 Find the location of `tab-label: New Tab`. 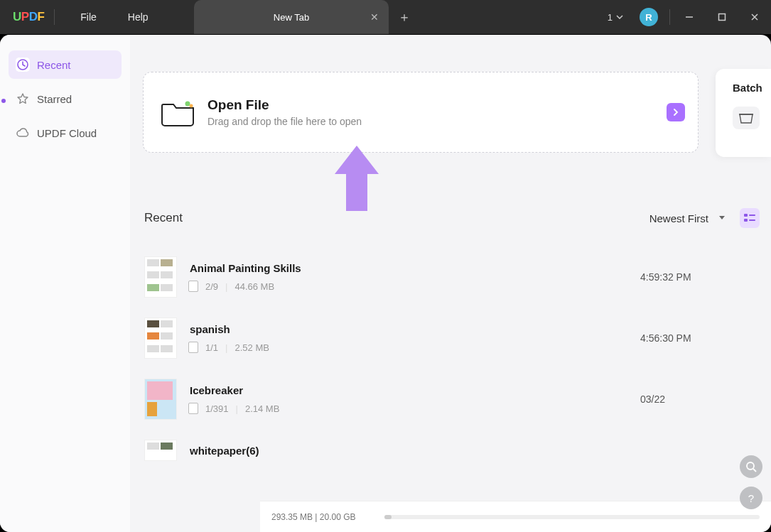

tab-label: New Tab is located at coordinates (291, 17).